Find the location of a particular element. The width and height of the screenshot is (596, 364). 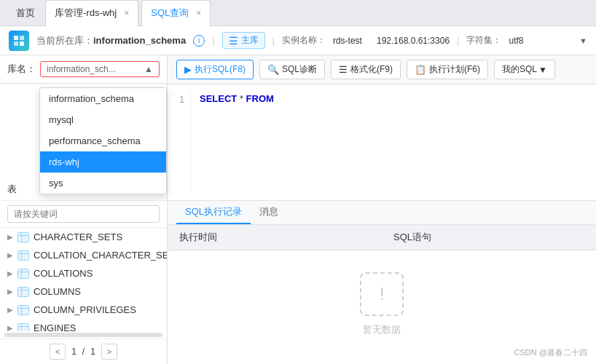

tab-sql-query-close: × is located at coordinates (198, 13).